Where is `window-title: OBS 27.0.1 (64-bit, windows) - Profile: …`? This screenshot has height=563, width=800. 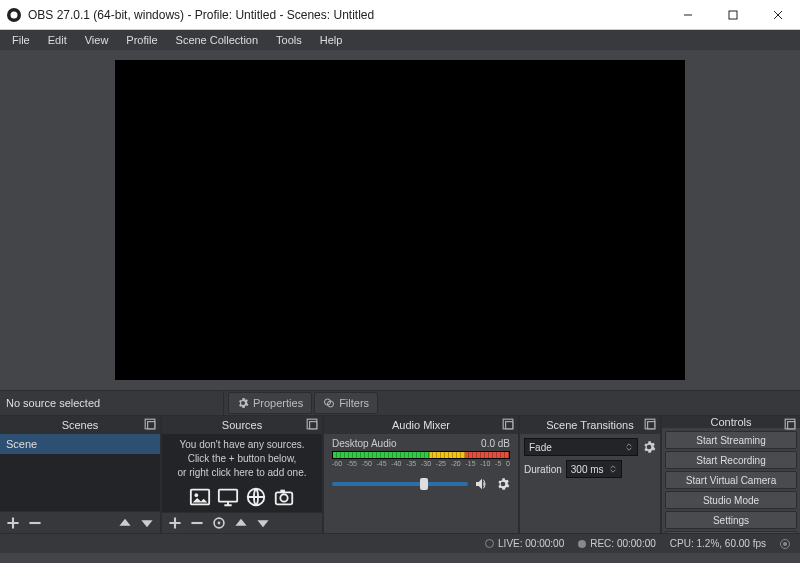
window-title: OBS 27.0.1 (64-bit, windows) - Profile: … is located at coordinates (201, 15).